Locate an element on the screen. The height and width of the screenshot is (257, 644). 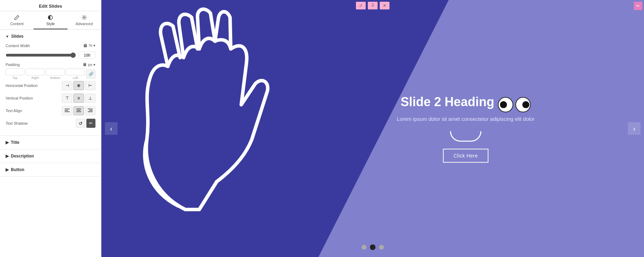
padding-monitor-icon: 🖥 is located at coordinates (85, 65).